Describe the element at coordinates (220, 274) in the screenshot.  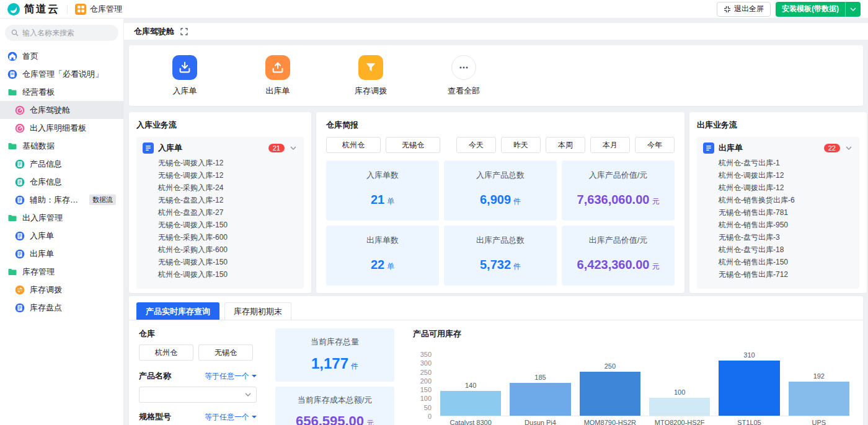
I see `flow-list-item: 杭州仓-调拨入库-150` at that location.